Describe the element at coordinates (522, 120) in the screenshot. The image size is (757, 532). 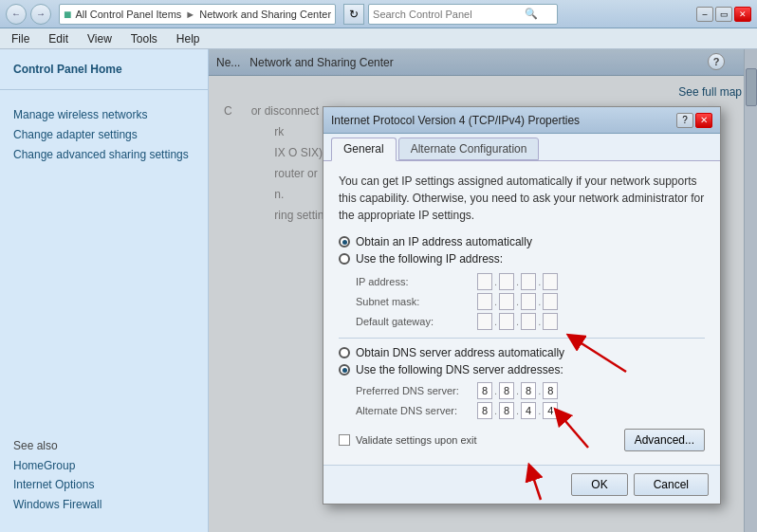
I see `dialog-title-bar: Internet Protocol Version 4 (TCP/IPv4) P…` at that location.